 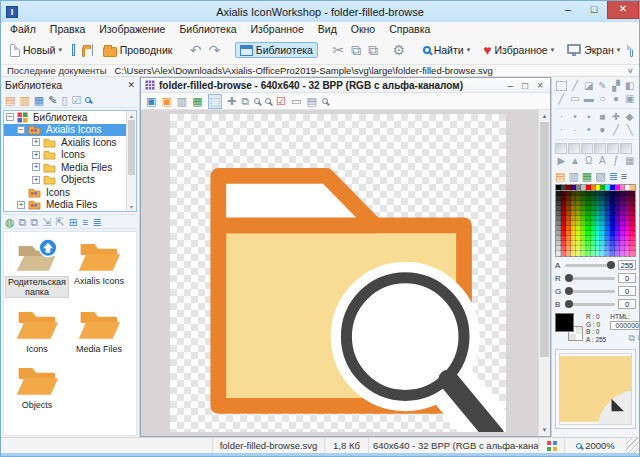 I want to click on tree-item-media-files: + Media Files, so click(x=70, y=206).